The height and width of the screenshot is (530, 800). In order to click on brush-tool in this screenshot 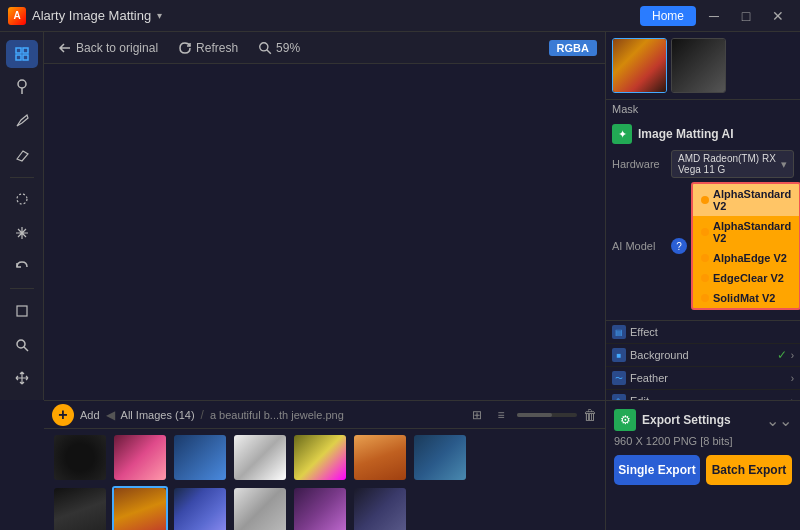, I will do `click(22, 88)`.